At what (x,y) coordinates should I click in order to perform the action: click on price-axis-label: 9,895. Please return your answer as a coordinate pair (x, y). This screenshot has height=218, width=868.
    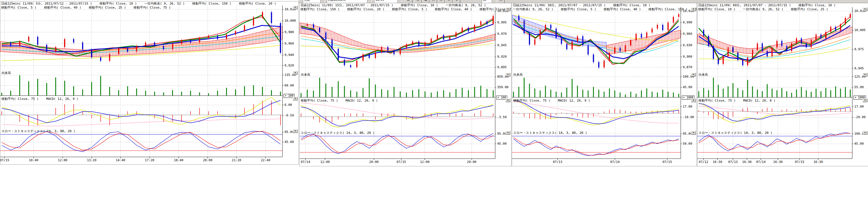
    Looking at the image, I should click on (502, 67).